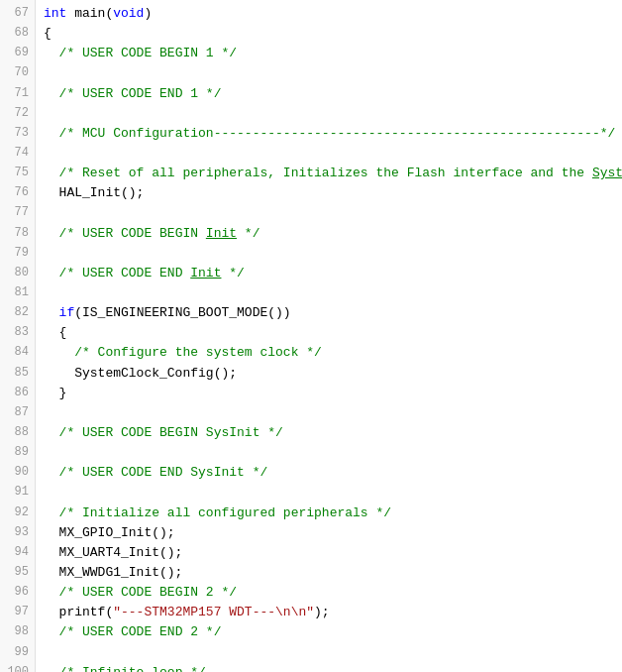  I want to click on line-number: 76, so click(16, 193).